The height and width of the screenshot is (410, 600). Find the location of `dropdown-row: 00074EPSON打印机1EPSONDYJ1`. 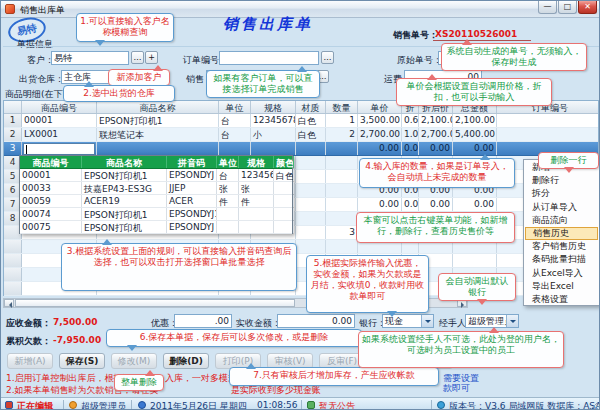

dropdown-row: 00074EPSON打印机1EPSONDYJ1 is located at coordinates (156, 214).